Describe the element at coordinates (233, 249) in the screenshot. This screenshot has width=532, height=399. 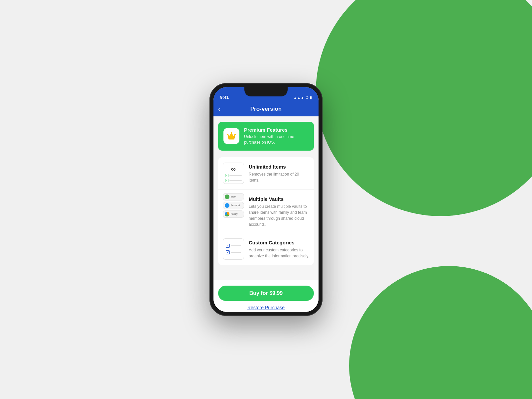
I see `categories-illustration` at that location.